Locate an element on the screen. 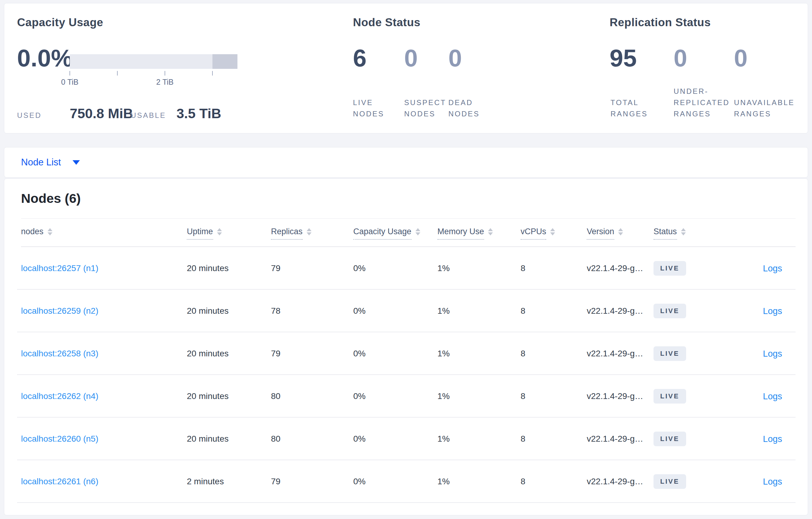 Image resolution: width=812 pixels, height=519 pixels. column-header-uptime: Uptime is located at coordinates (204, 233).